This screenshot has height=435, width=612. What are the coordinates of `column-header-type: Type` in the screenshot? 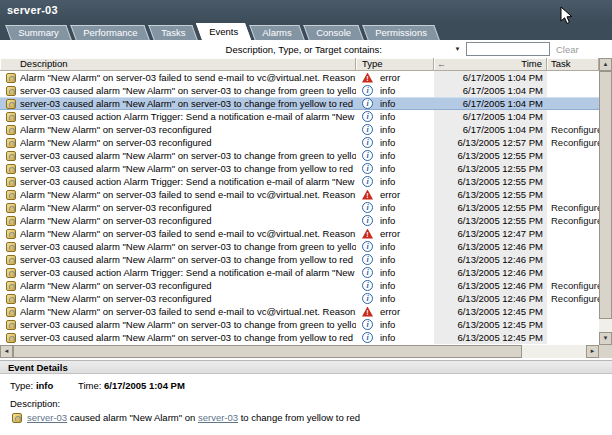 It's located at (395, 64).